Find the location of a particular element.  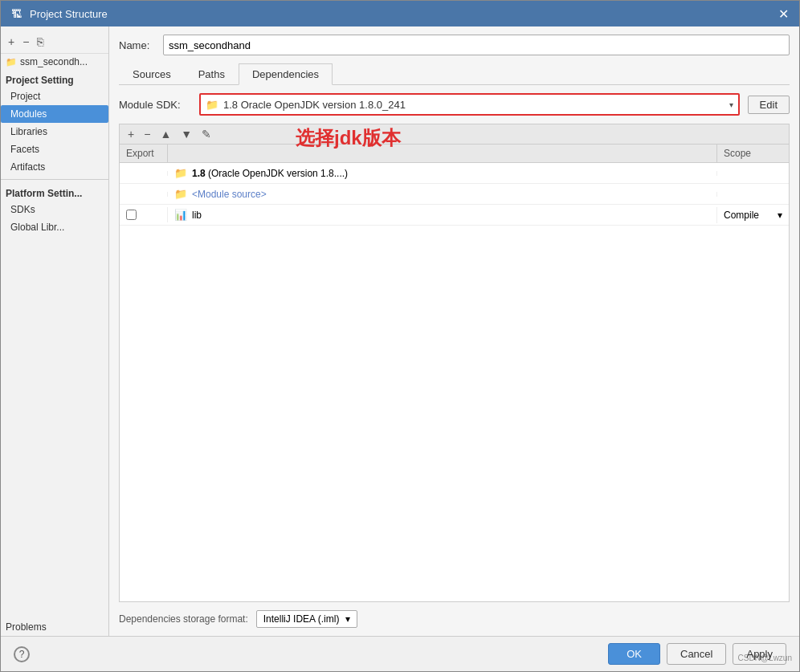

app-icon: 🏗 is located at coordinates (16, 14).